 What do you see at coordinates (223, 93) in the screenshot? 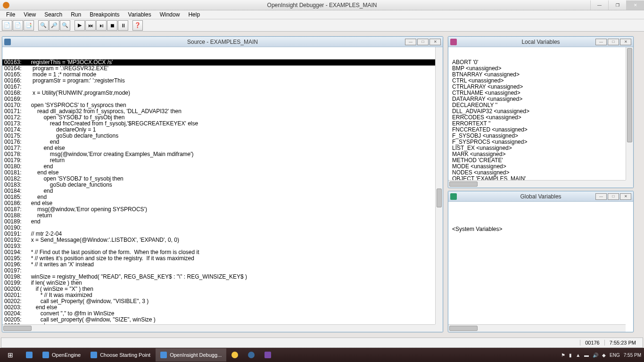
I see `code-line: 00168: x = Utility('RUNWIN',programStr,m…` at bounding box center [223, 93].